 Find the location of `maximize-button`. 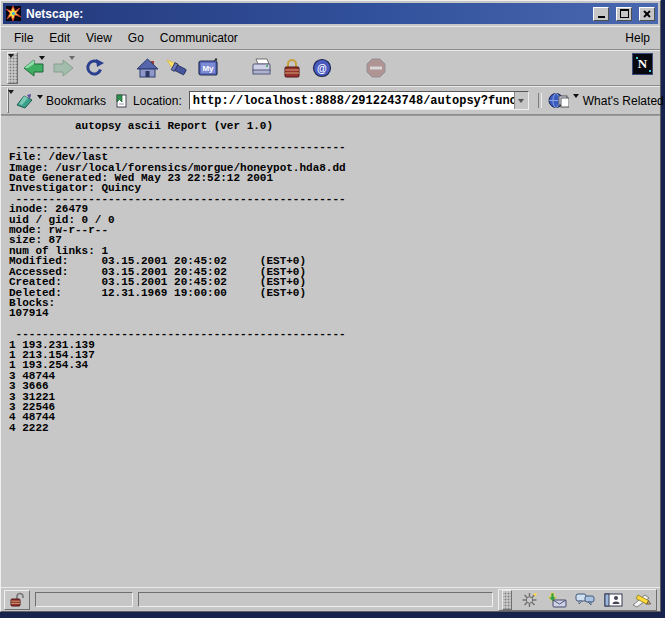

maximize-button is located at coordinates (624, 14).